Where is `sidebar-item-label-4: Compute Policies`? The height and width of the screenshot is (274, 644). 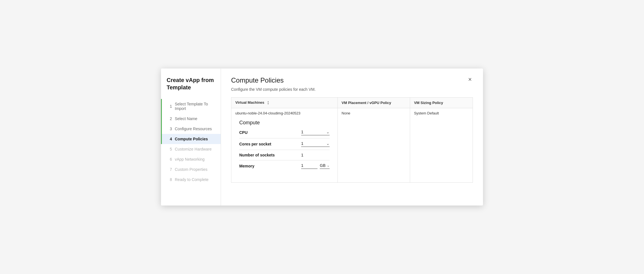
sidebar-item-label-4: Compute Policies is located at coordinates (191, 139).